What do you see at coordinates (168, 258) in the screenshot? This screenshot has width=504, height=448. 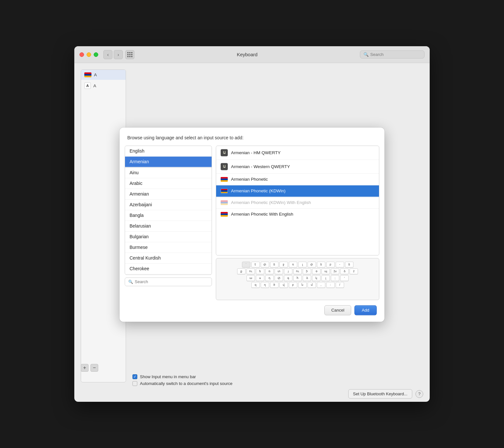 I see `lang-item-central-kurdish: Central Kurdish` at bounding box center [168, 258].